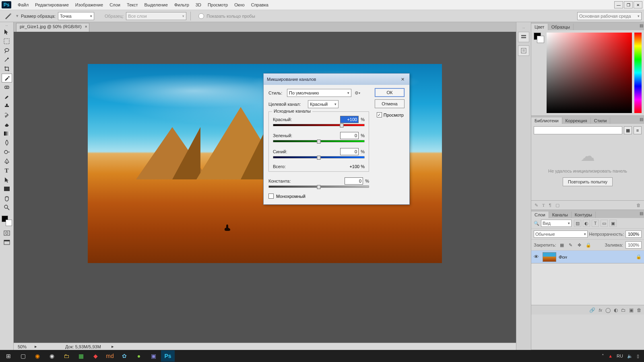 The height and width of the screenshot is (362, 644). Describe the element at coordinates (354, 181) in the screenshot. I see `constant-input` at that location.